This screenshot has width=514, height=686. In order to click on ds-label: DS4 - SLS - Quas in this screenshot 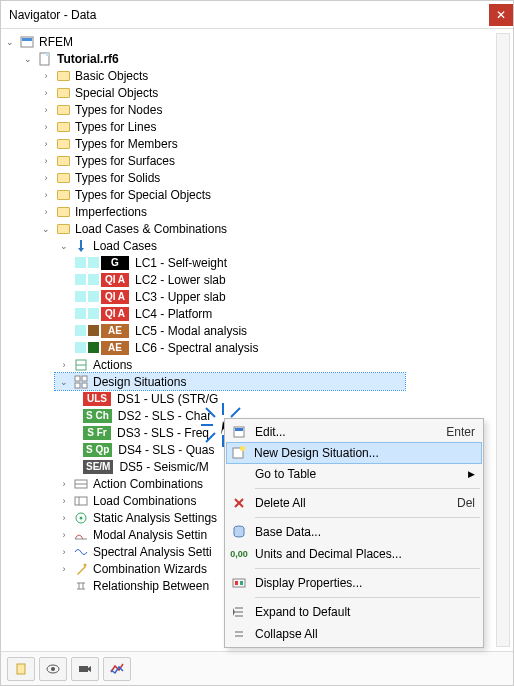, I will do `click(166, 450)`.